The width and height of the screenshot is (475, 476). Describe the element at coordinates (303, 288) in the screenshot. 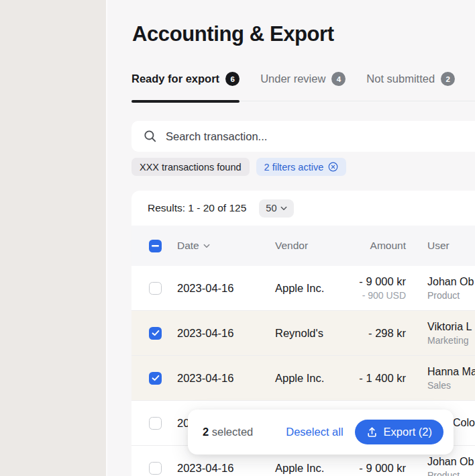

I see `table-row: 2023-04-16 Apple Inc. - 9 000 kr - 900 U…` at that location.